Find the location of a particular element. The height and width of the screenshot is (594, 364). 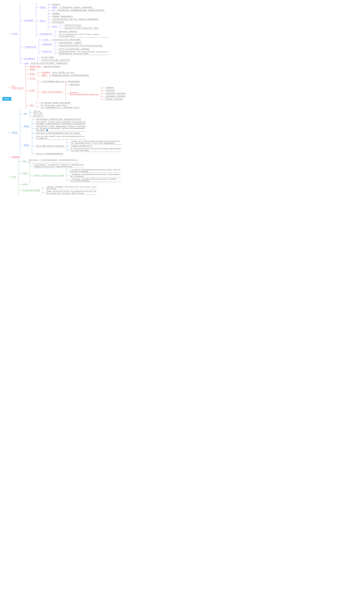

data-storage-branch: 数据存储原理 is located at coordinates (69, 157).